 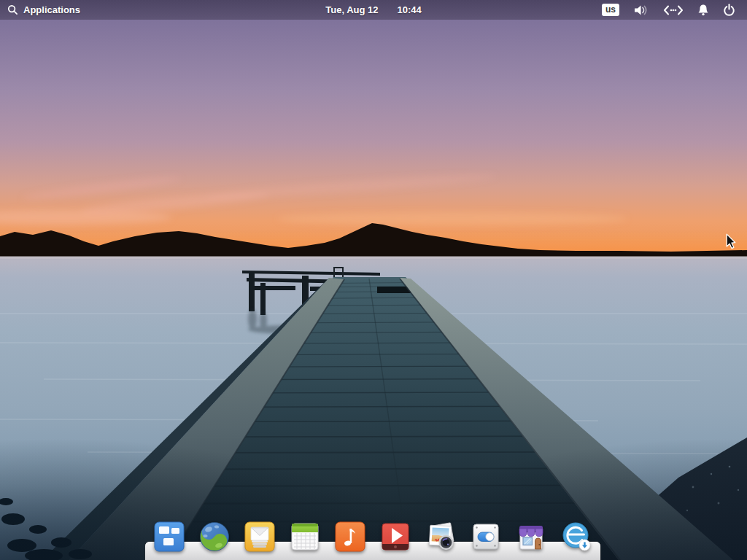 What do you see at coordinates (531, 537) in the screenshot?
I see `appcenter-icon` at bounding box center [531, 537].